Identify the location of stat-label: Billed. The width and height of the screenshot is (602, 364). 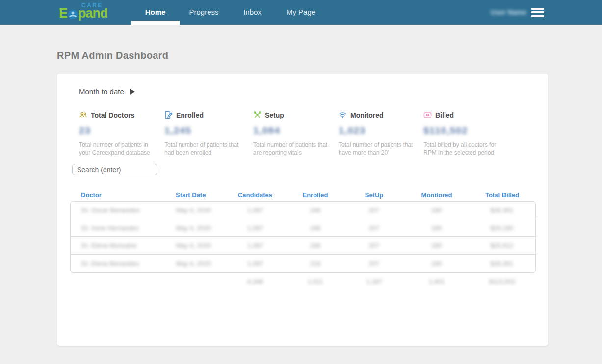
(445, 115).